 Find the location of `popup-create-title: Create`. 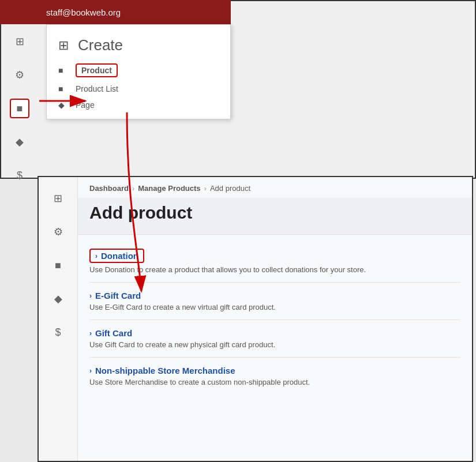

popup-create-title: Create is located at coordinates (100, 45).